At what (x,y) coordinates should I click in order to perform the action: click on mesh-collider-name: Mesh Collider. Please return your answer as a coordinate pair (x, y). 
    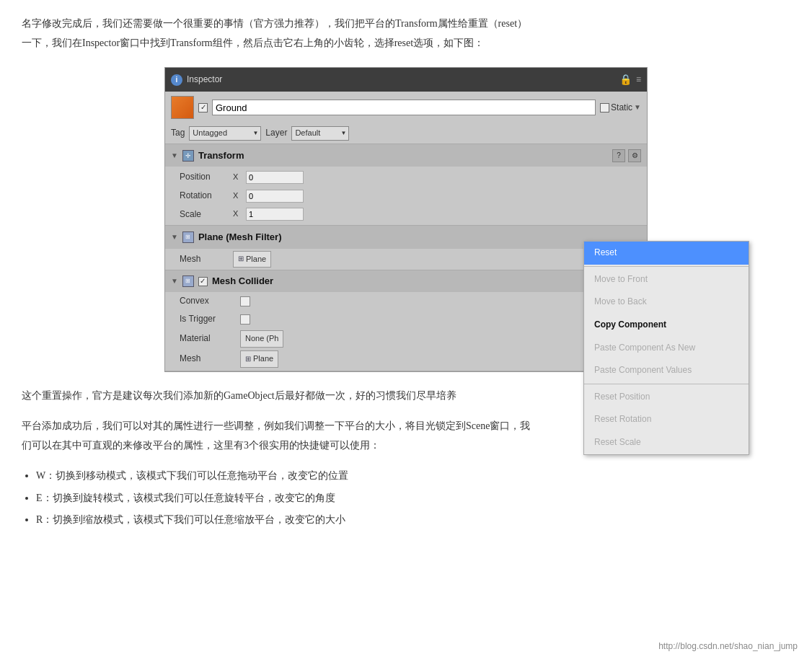
    Looking at the image, I should click on (242, 281).